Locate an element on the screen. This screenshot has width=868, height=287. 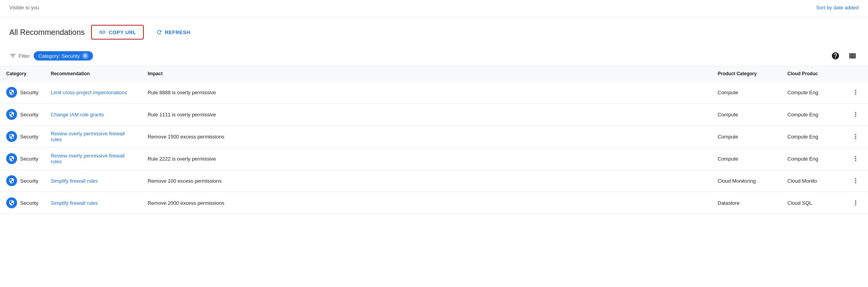
sort-by-date-link: Sort by date added is located at coordinates (837, 8).